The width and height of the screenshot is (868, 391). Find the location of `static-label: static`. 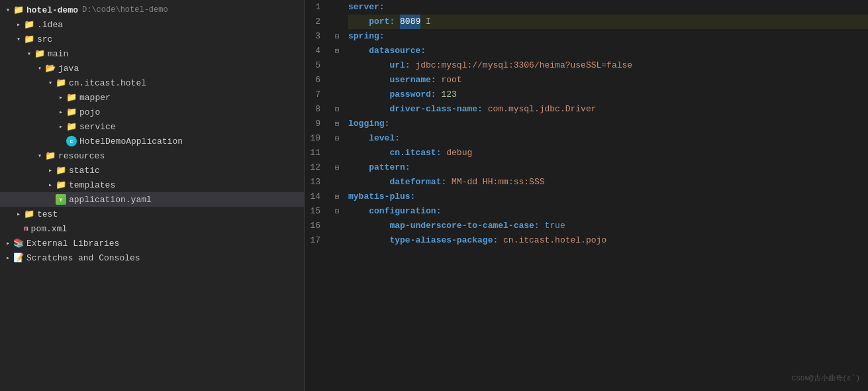

static-label: static is located at coordinates (85, 171).